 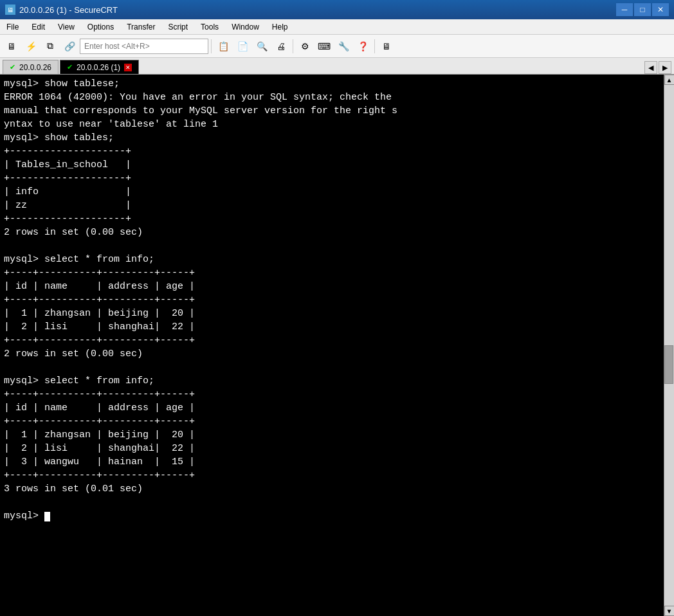 I want to click on scroll-down-button: ▼, so click(x=669, y=611).